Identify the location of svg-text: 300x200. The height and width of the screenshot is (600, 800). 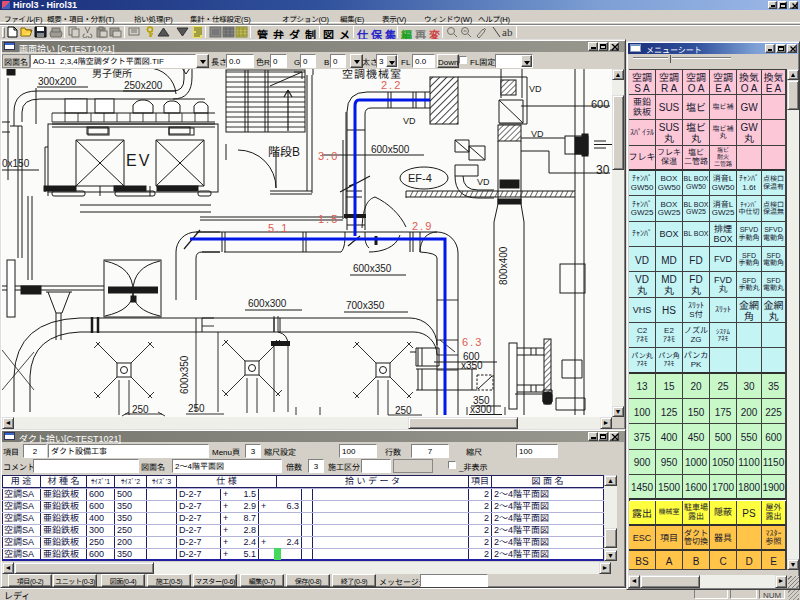
(58, 80).